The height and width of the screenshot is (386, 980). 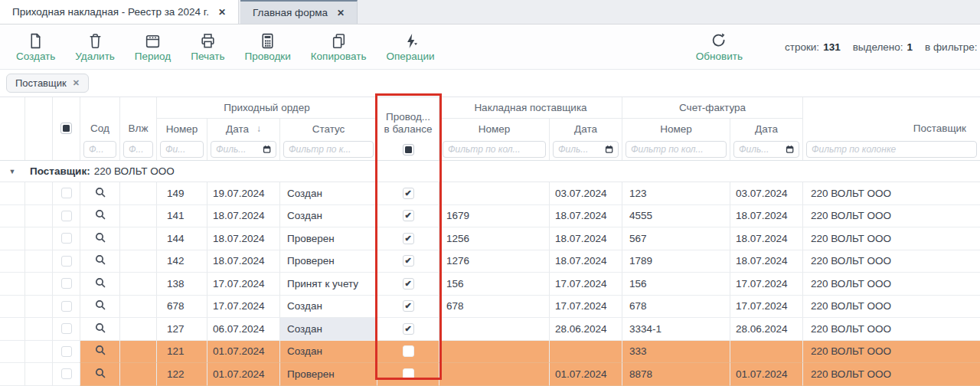 I want to click on select-all-checkbox-box, so click(x=66, y=129).